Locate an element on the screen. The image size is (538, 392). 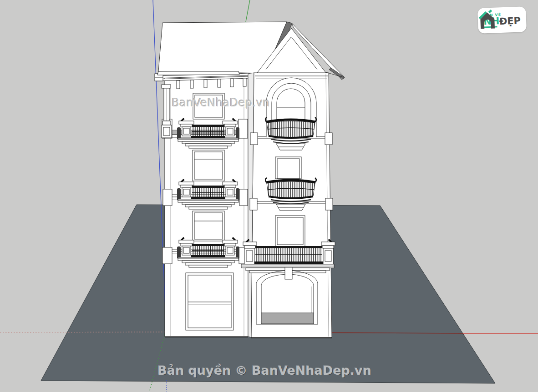
window-2nd-floor is located at coordinates (208, 226).